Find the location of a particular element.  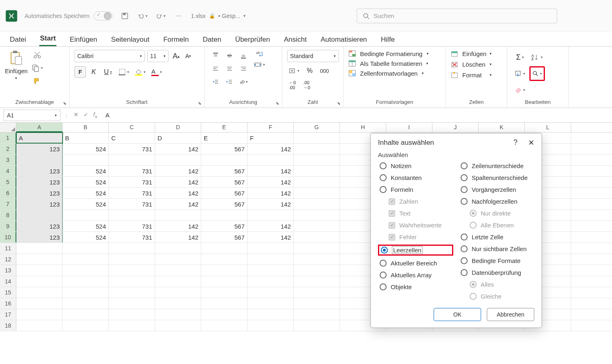

cell-G5 is located at coordinates (317, 182).